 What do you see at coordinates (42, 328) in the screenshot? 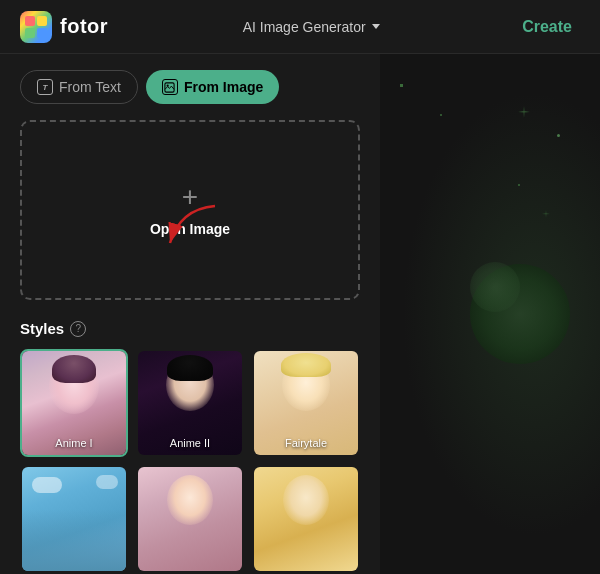
I see `styles-title: Styles` at bounding box center [42, 328].